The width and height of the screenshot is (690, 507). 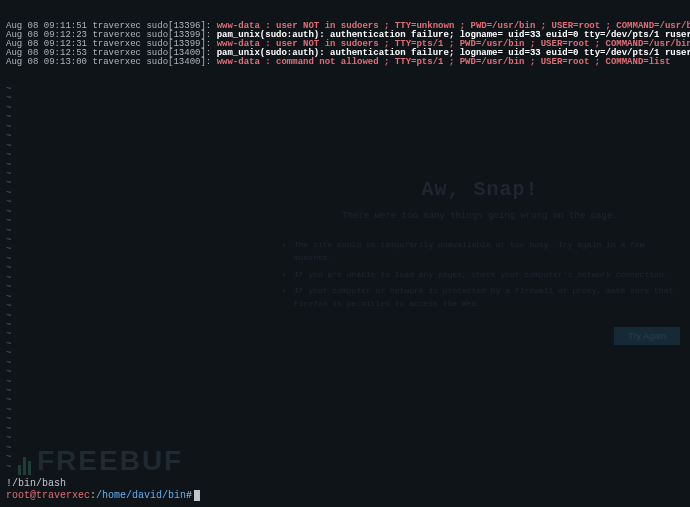 I want to click on try-again-button: Try Again, so click(x=647, y=336).